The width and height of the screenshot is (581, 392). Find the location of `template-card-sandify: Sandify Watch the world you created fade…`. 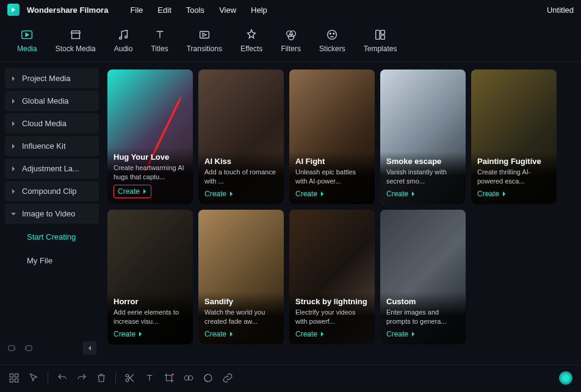

template-card-sandify: Sandify Watch the world you created fade… is located at coordinates (241, 277).